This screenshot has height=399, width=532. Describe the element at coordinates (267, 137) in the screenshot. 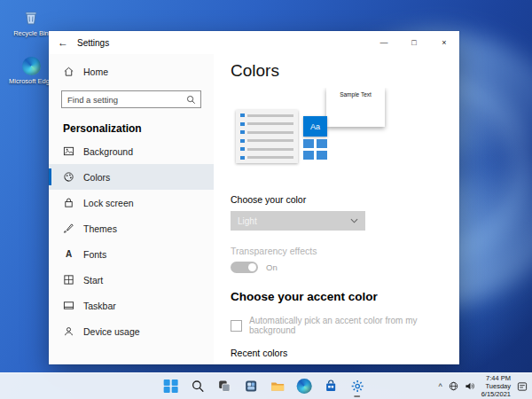

I see `preview-mini-settings` at that location.